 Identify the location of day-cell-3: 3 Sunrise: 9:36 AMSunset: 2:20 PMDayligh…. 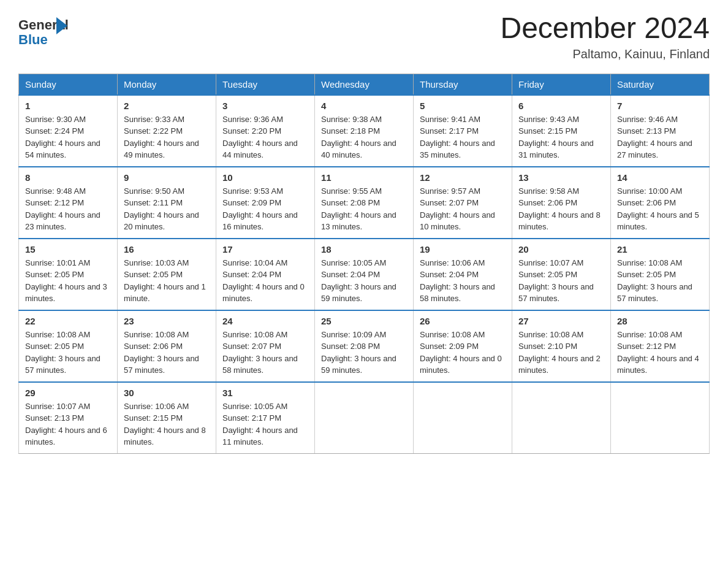
(266, 131).